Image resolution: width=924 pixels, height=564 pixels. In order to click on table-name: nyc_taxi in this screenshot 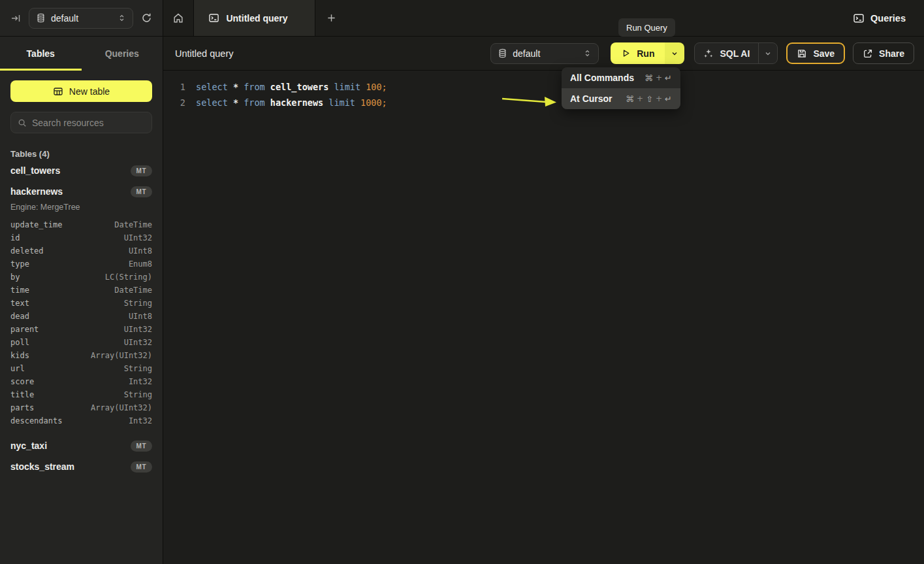, I will do `click(29, 446)`.